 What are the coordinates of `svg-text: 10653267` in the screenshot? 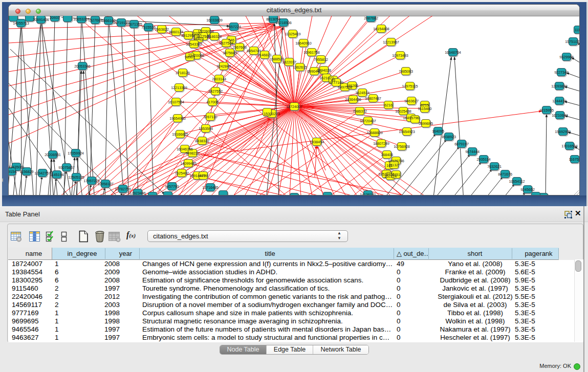 It's located at (81, 19).